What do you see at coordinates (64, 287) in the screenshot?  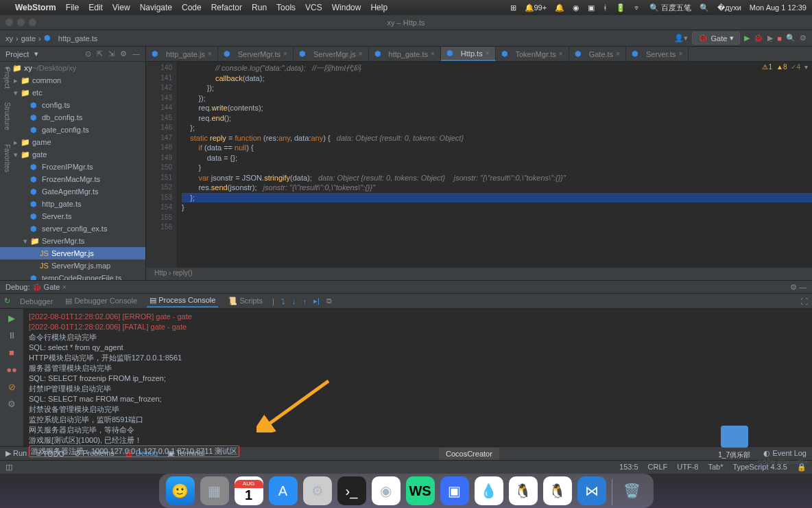 I see `close-icon: ×` at bounding box center [64, 287].